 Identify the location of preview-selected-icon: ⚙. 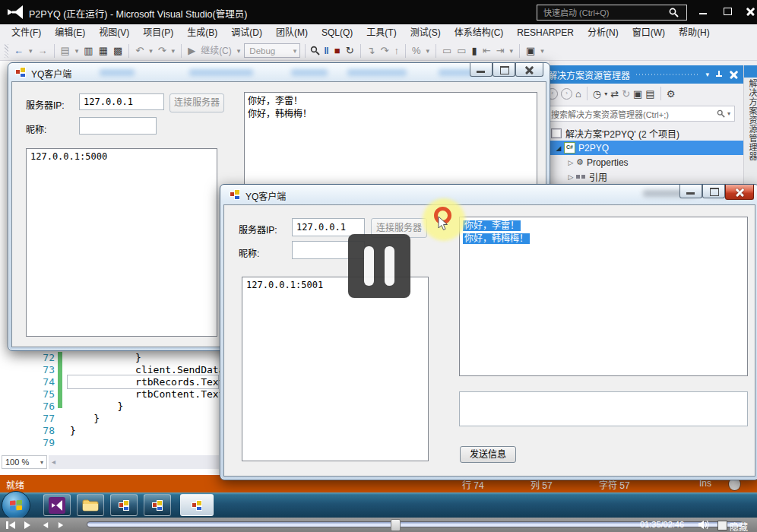
(671, 94).